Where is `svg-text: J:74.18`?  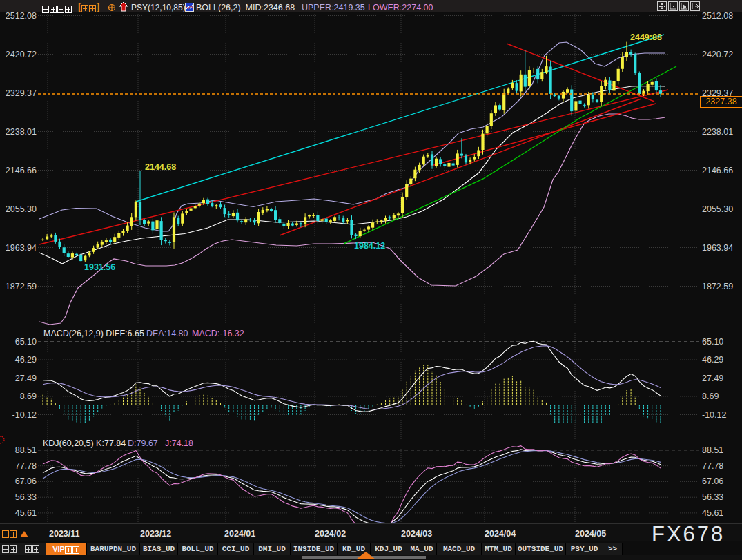
svg-text: J:74.18 is located at coordinates (179, 443).